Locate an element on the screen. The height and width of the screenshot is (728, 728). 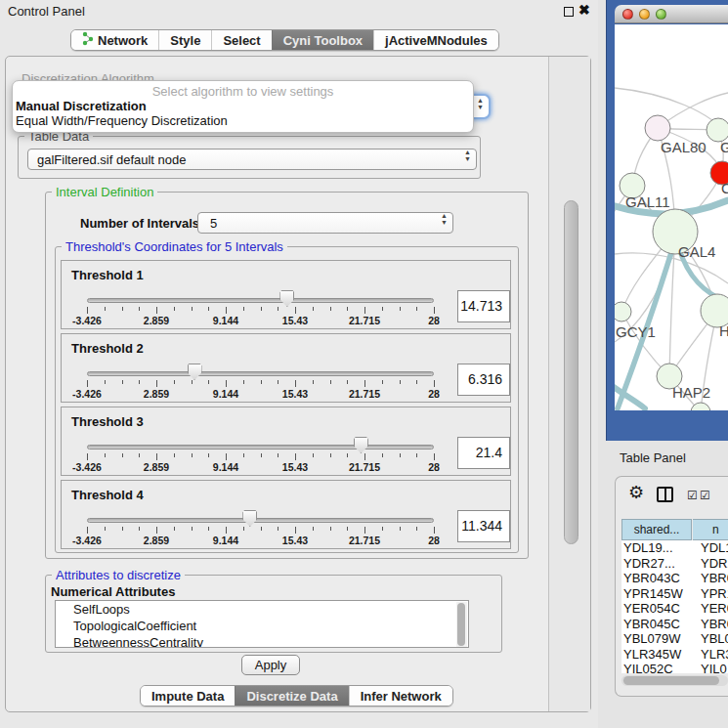
table-row: YDL19...YDL1 is located at coordinates (674, 548).